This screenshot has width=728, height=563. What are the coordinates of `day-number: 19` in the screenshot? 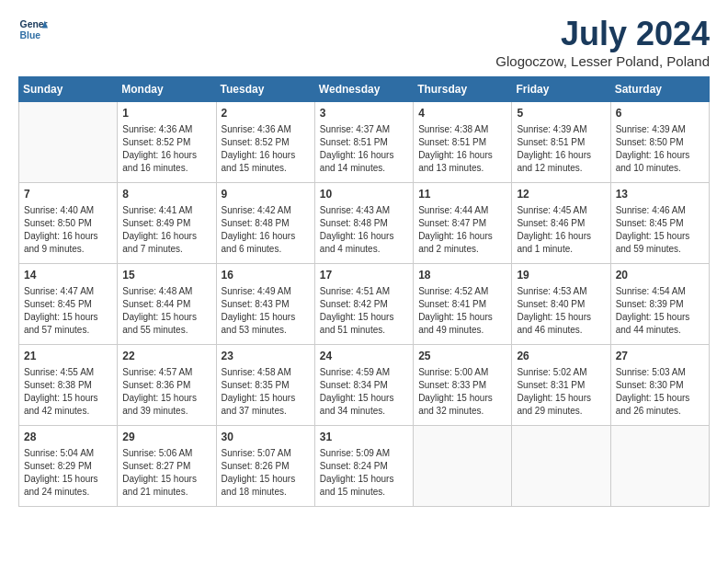 It's located at (561, 276).